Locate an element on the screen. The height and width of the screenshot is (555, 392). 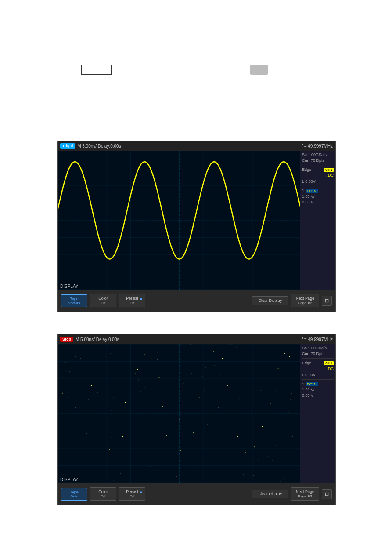
scope-2-header: Stop M 5.00ns/ Delay:0.00s f = 49.9997MH… is located at coordinates (197, 339).